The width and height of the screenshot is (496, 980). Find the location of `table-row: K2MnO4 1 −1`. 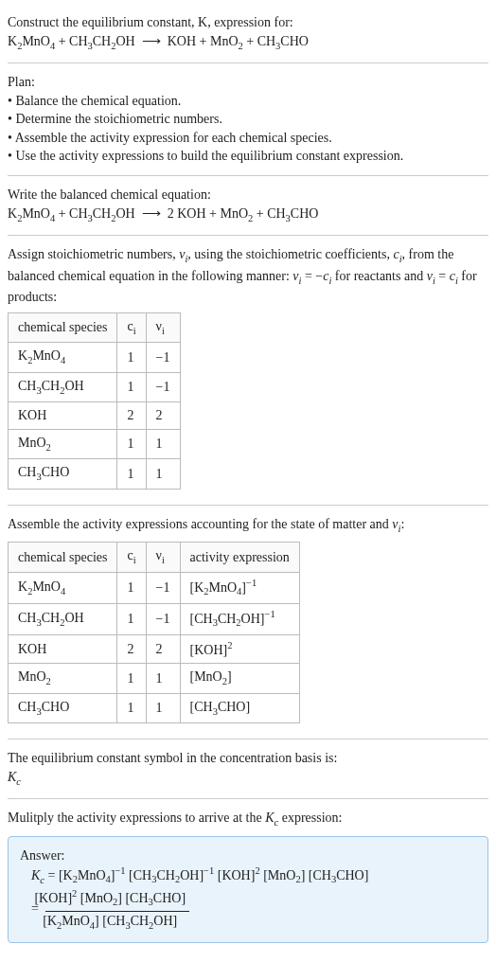

table-row: K2MnO4 1 −1 is located at coordinates (95, 358).